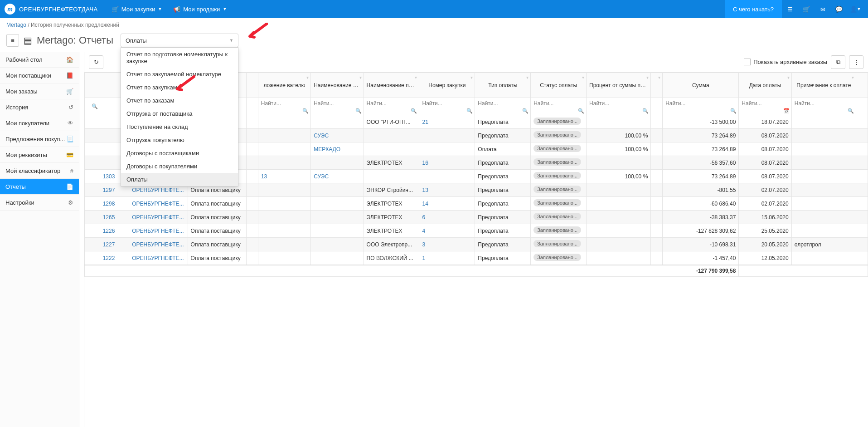  Describe the element at coordinates (425, 122) in the screenshot. I see `cell-link: 21` at that location.